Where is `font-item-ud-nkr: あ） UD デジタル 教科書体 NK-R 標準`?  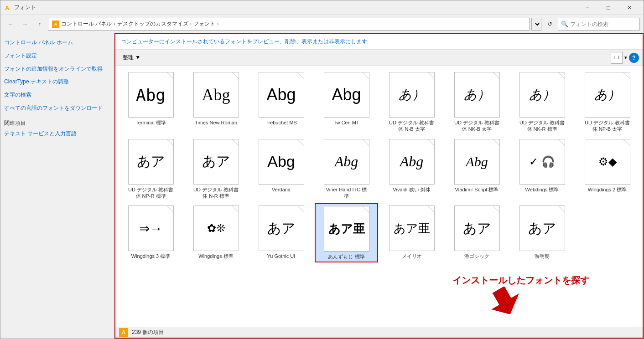
font-item-ud-nkr: あ） UD デジタル 教科書体 NK-R 標準 is located at coordinates (542, 102).